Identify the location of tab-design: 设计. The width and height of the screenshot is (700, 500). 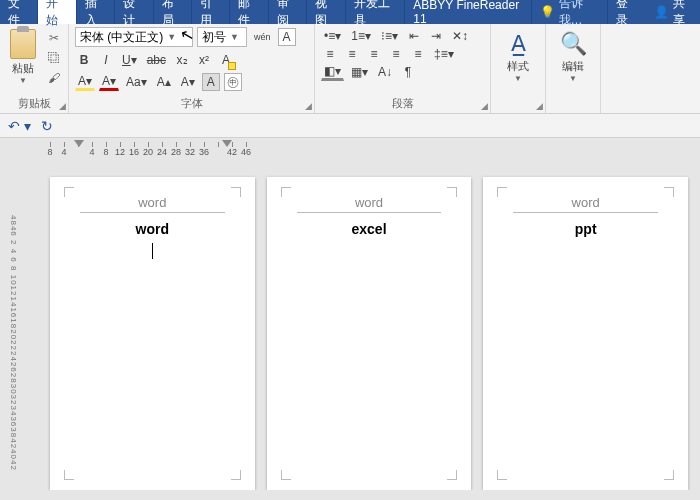
(134, 12).